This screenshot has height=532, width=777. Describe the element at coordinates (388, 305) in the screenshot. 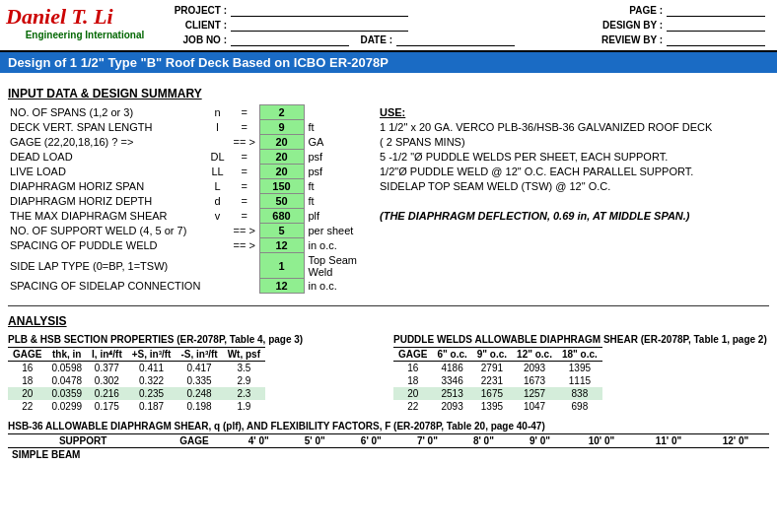

I see `divider-analysis` at that location.